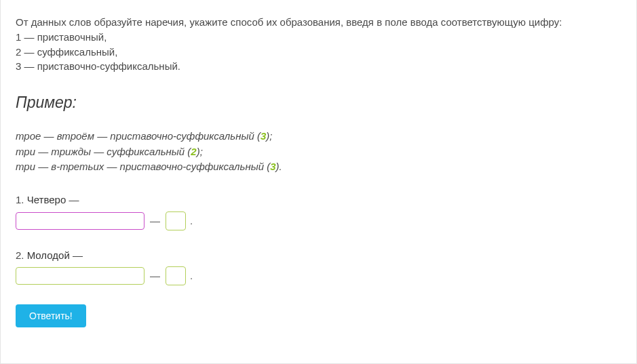  I want to click on question-1-label: 1. Четверо —, so click(319, 200).